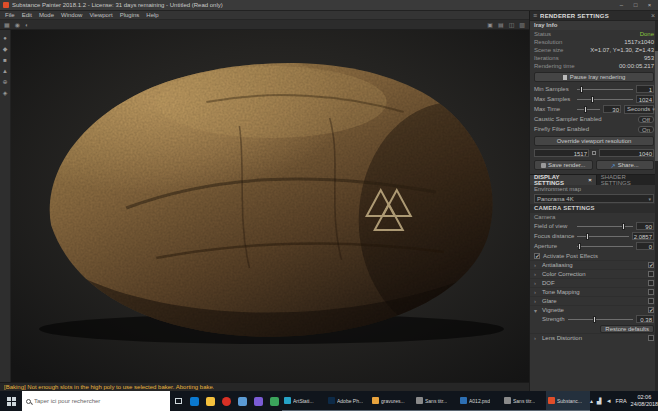 Image resolution: width=658 pixels, height=411 pixels. I want to click on override-resolution-button: Override viewport resolution, so click(594, 141).